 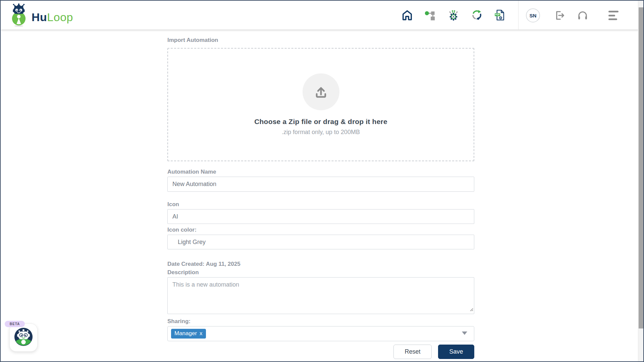 I want to click on date-created-text: Date Created: Aug 11, 2025, so click(x=321, y=264).